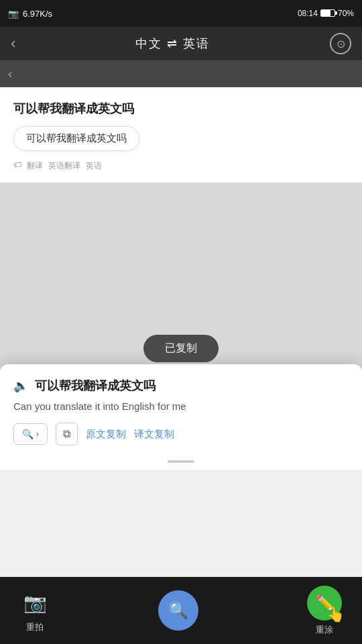 The height and width of the screenshot is (644, 362). What do you see at coordinates (178, 610) in the screenshot?
I see `search-center-icon: 🔍` at bounding box center [178, 610].